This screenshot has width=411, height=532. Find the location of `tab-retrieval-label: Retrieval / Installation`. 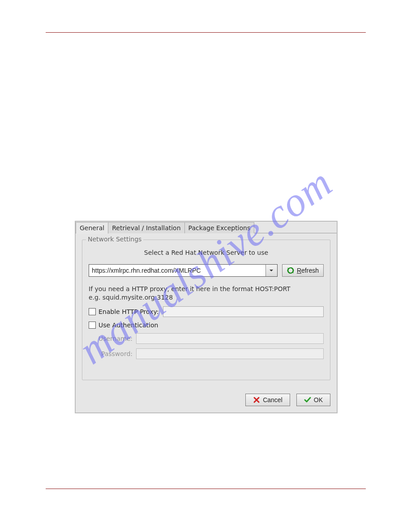

tab-retrieval-label: Retrieval / Installation is located at coordinates (146, 228).